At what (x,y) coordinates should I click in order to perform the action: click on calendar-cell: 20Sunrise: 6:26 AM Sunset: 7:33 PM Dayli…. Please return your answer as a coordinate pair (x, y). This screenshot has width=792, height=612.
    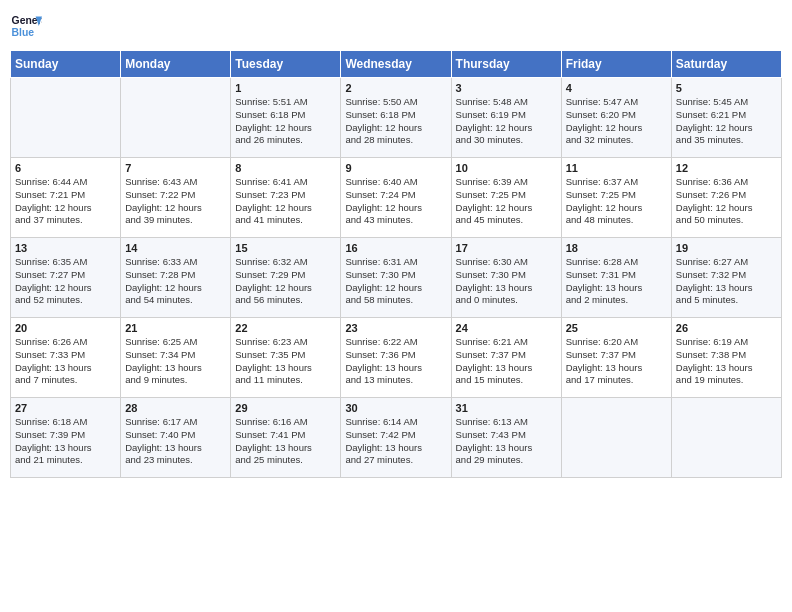
    Looking at the image, I should click on (66, 358).